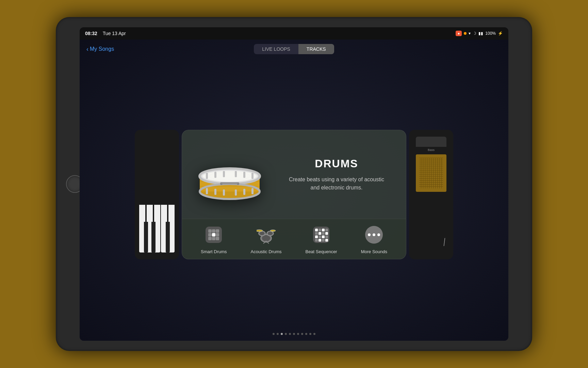  I want to click on beat-sequencer-icon, so click(321, 235).